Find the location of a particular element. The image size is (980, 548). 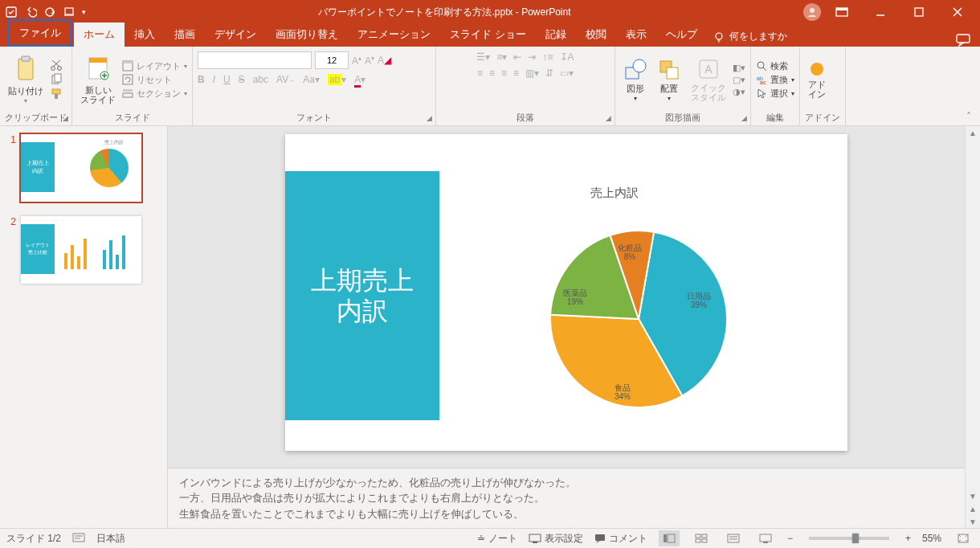

close-icon is located at coordinates (958, 12).